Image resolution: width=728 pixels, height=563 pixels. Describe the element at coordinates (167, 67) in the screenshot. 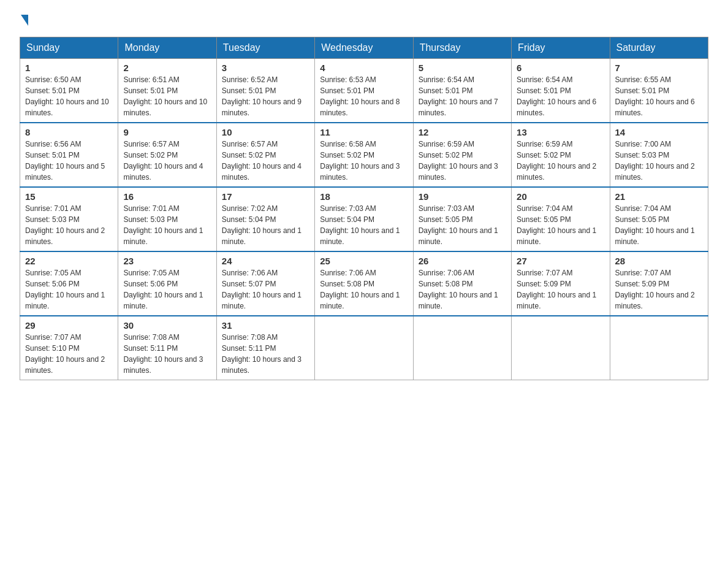

I see `day-number: 2` at that location.